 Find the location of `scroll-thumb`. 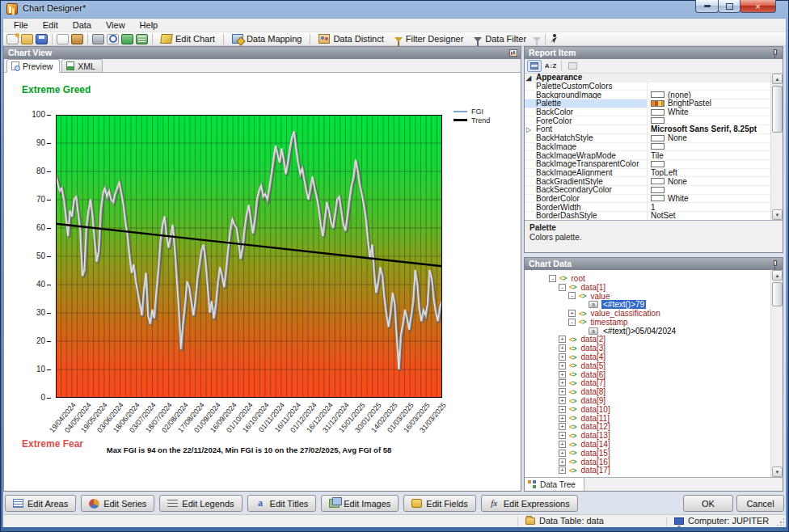

scroll-thumb is located at coordinates (778, 109).